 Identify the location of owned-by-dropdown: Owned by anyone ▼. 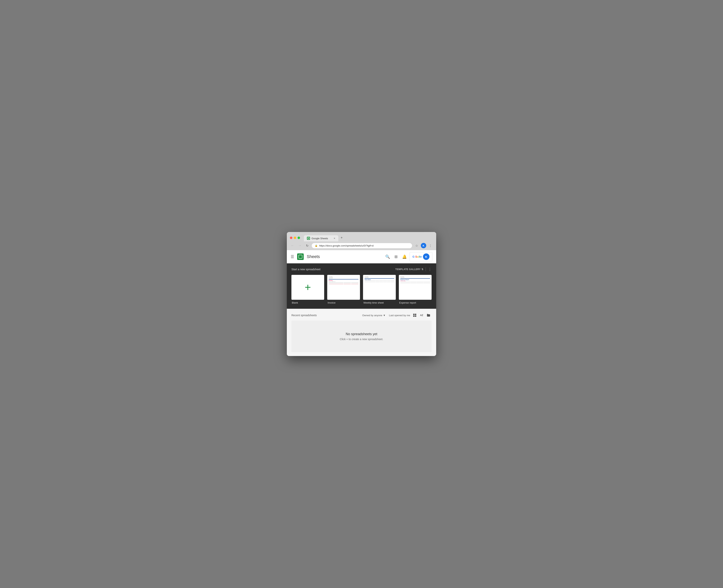
(374, 315).